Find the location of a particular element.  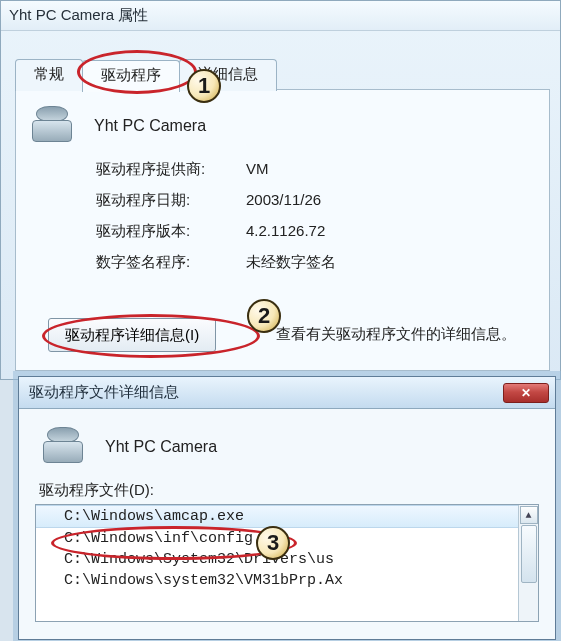

tab-general: 常规 is located at coordinates (49, 75).